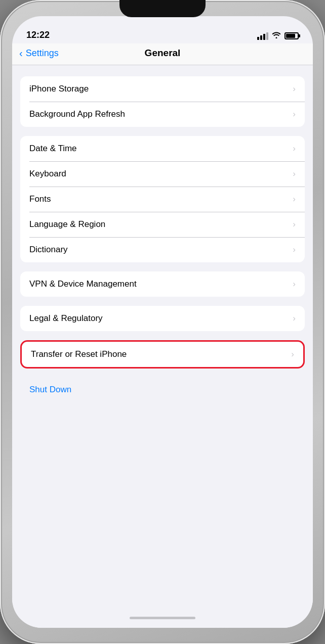  Describe the element at coordinates (59, 89) in the screenshot. I see `iphone-storage-label: iPhone Storage` at that location.